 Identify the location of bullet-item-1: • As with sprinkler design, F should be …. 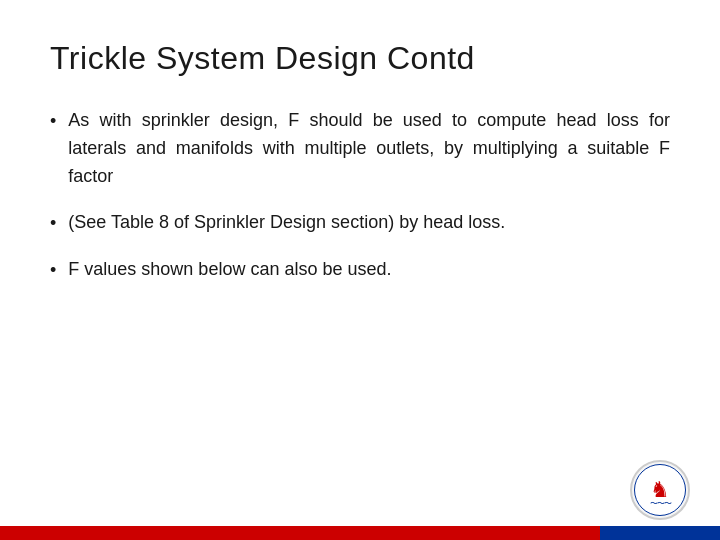
(360, 149).